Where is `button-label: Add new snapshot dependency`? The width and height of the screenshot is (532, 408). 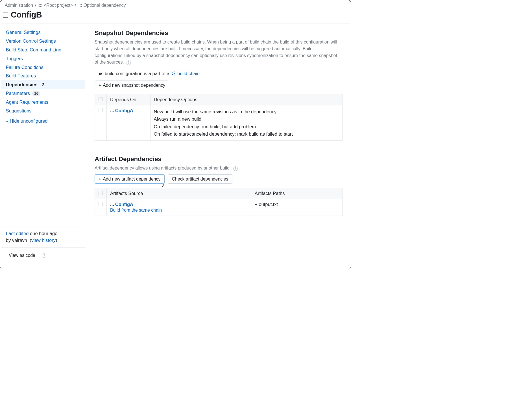 button-label: Add new snapshot dependency is located at coordinates (134, 85).